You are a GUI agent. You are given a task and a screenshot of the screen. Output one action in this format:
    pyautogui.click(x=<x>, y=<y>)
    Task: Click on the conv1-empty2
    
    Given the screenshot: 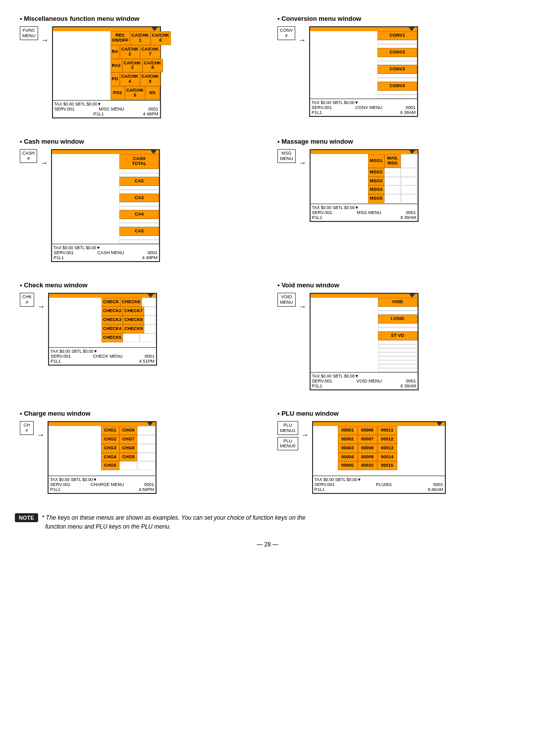 What is the action you would take?
    pyautogui.click(x=397, y=46)
    